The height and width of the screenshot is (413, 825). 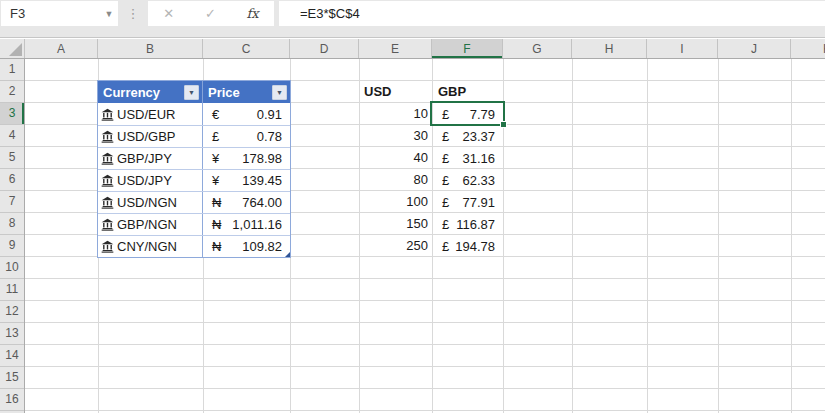 What do you see at coordinates (412, 49) in the screenshot?
I see `column-headers: A B C D E F G H I J K` at bounding box center [412, 49].